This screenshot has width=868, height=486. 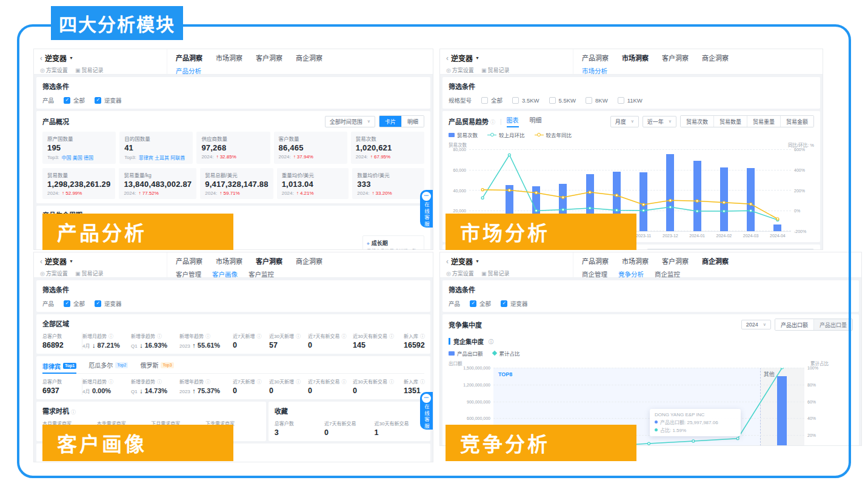 What do you see at coordinates (624, 121) in the screenshot?
I see `period-select: 月度∨` at bounding box center [624, 121].